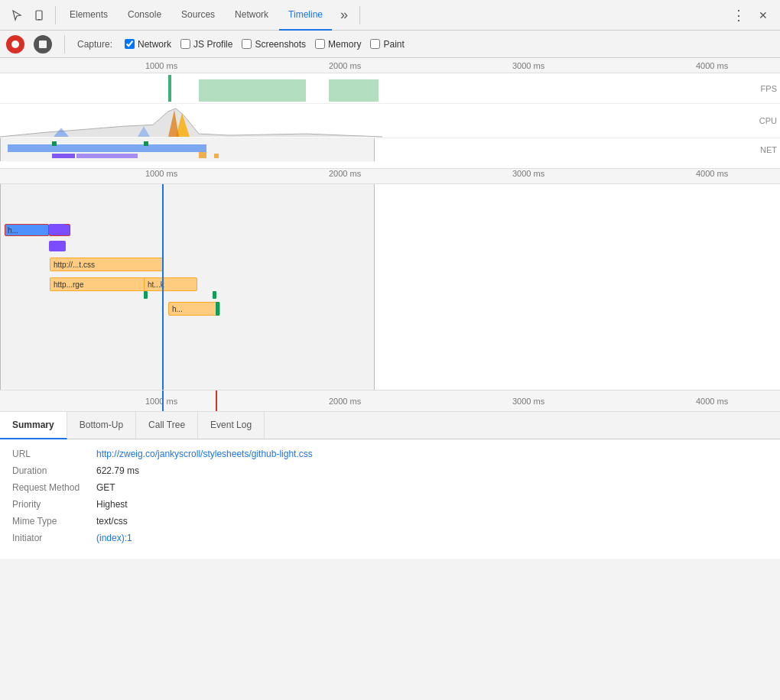 This screenshot has width=780, height=700. I want to click on cpu-graph, so click(390, 121).